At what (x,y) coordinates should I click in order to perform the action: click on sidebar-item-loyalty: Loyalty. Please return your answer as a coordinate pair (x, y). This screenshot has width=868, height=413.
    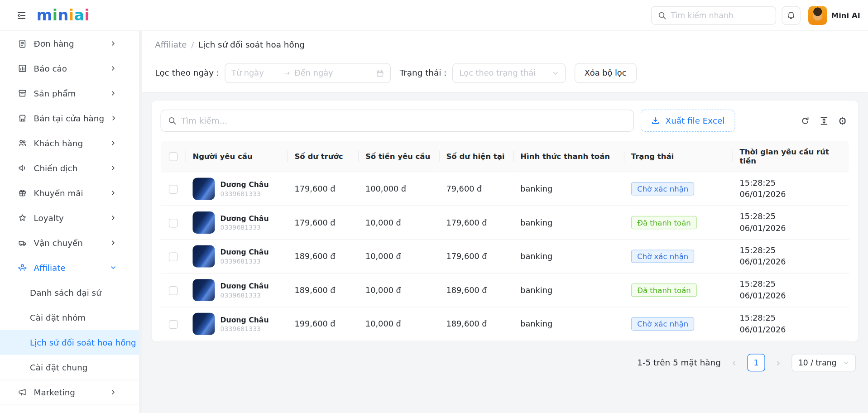
    Looking at the image, I should click on (71, 218).